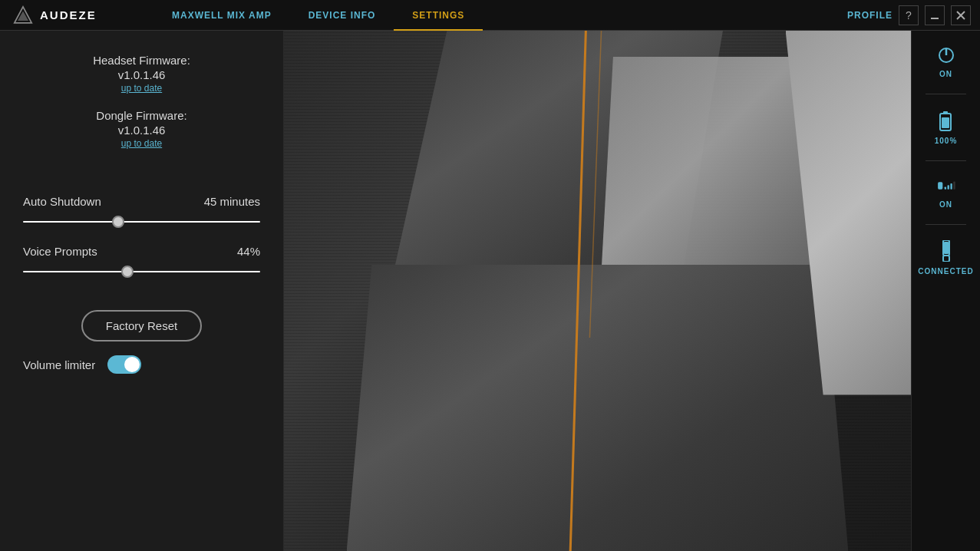  Describe the element at coordinates (141, 129) in the screenshot. I see `dongle-firmware-section: Dongle Firmware: v1.0.1.46 up to date` at that location.